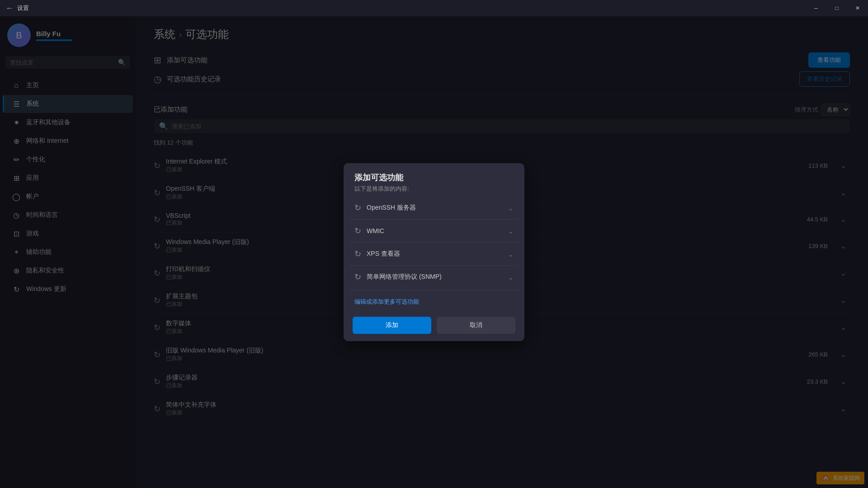  I want to click on window-controls: ─ □ ✕, so click(837, 8).